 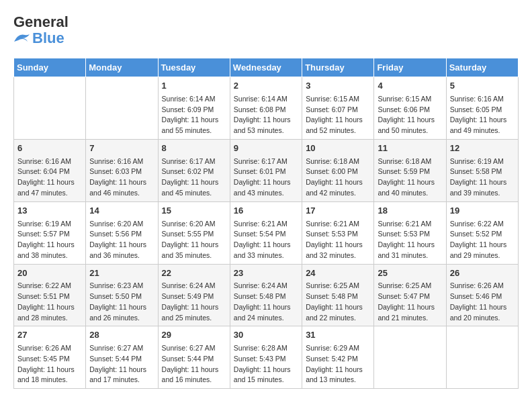 What do you see at coordinates (22, 38) in the screenshot?
I see `bird-icon` at bounding box center [22, 38].